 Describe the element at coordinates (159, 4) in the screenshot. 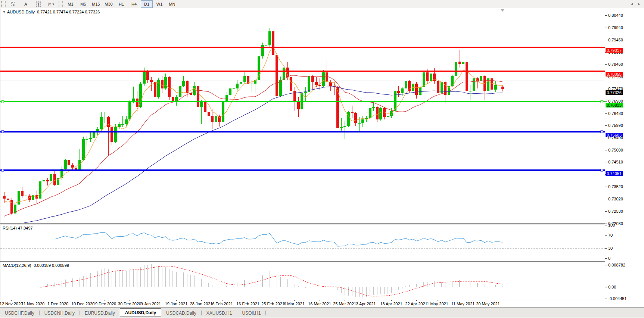

I see `timeframe-button-w1: W1` at that location.